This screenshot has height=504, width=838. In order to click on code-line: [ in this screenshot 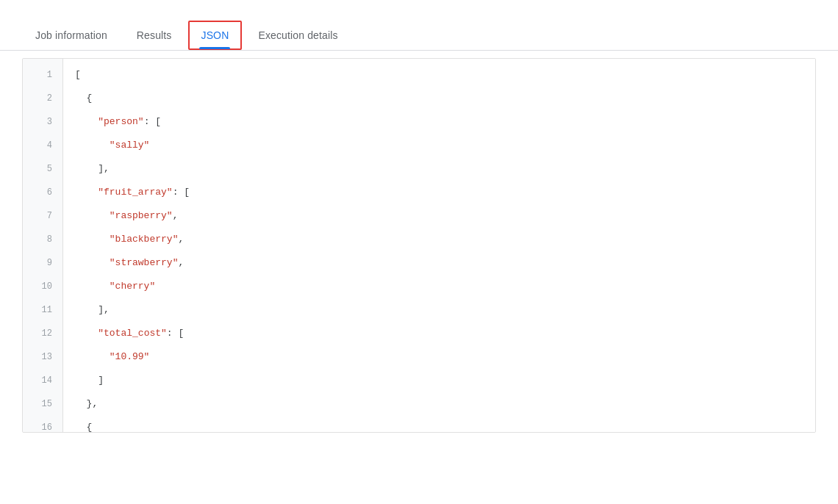, I will do `click(445, 75)`.